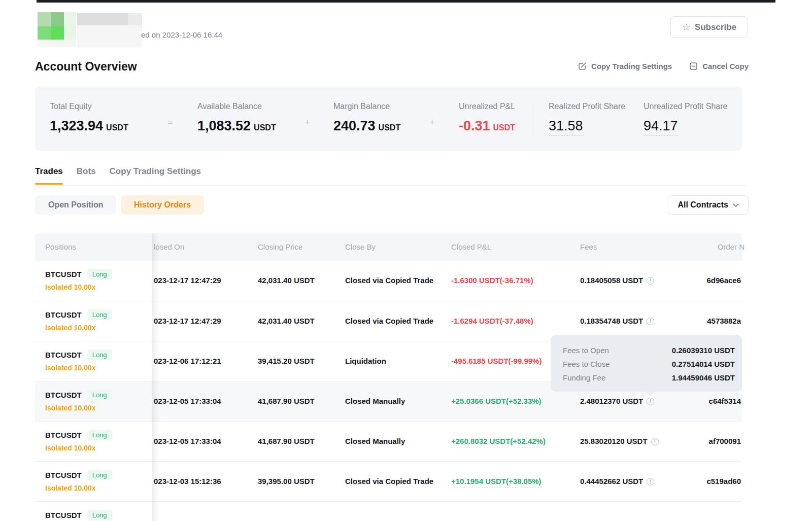  Describe the element at coordinates (86, 67) in the screenshot. I see `page-title: Account Overview` at that location.